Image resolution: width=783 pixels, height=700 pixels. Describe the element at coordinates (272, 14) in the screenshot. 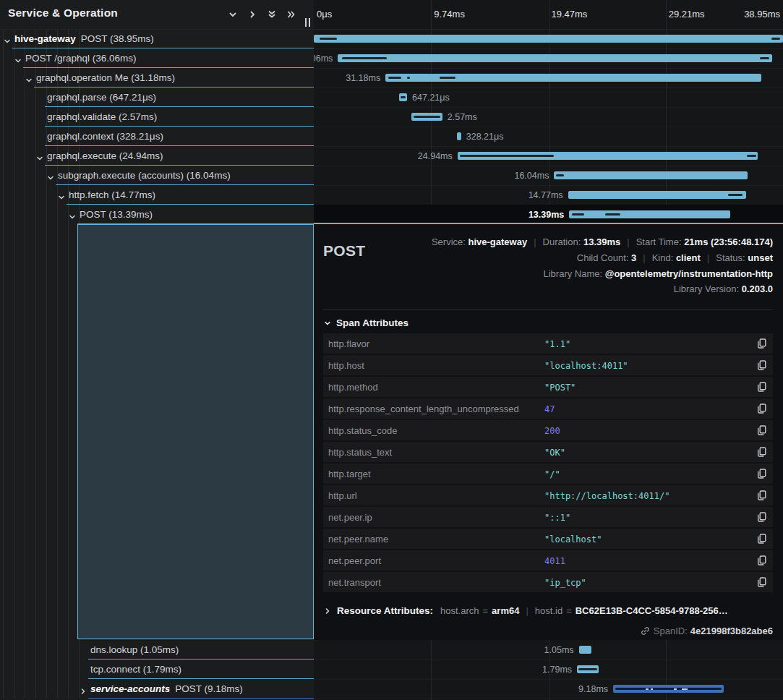

I see `double-chevron-down-icon` at that location.